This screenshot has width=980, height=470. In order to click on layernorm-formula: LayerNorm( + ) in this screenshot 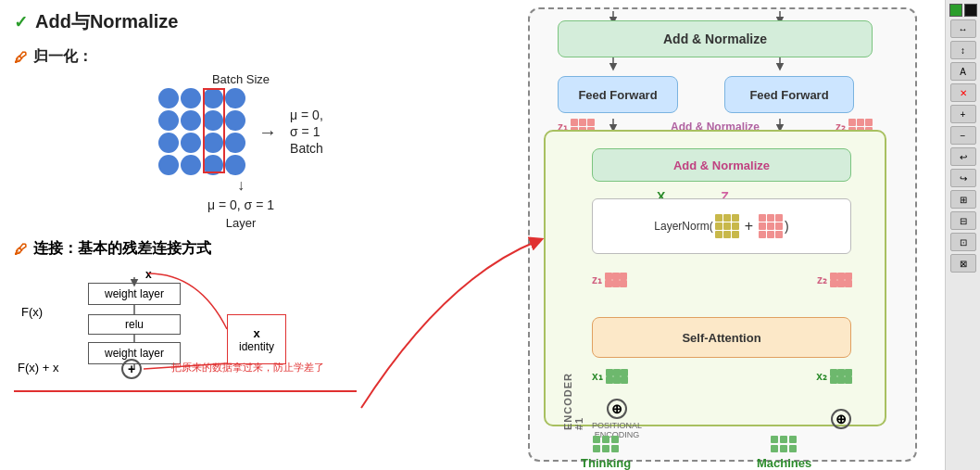, I will do `click(721, 226)`.